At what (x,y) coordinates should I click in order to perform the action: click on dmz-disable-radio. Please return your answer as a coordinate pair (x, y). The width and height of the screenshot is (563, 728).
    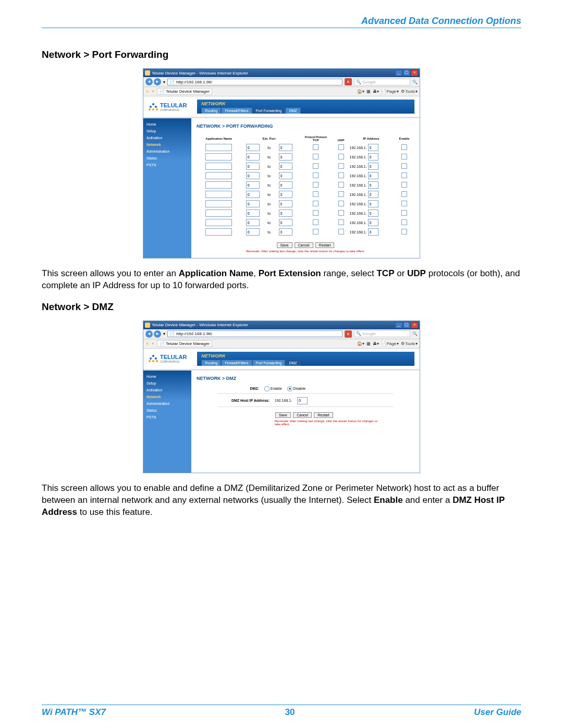
    Looking at the image, I should click on (290, 389).